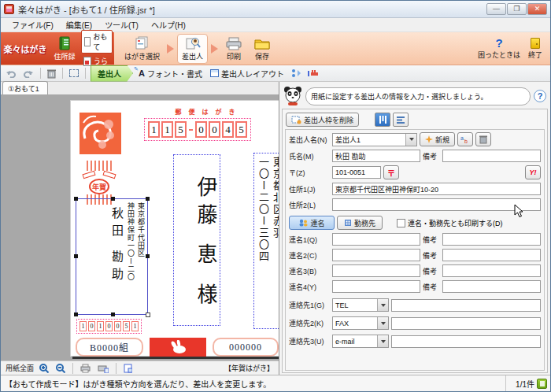 The width and height of the screenshot is (551, 392). I want to click on menu-file: ファイル(F), so click(33, 25).